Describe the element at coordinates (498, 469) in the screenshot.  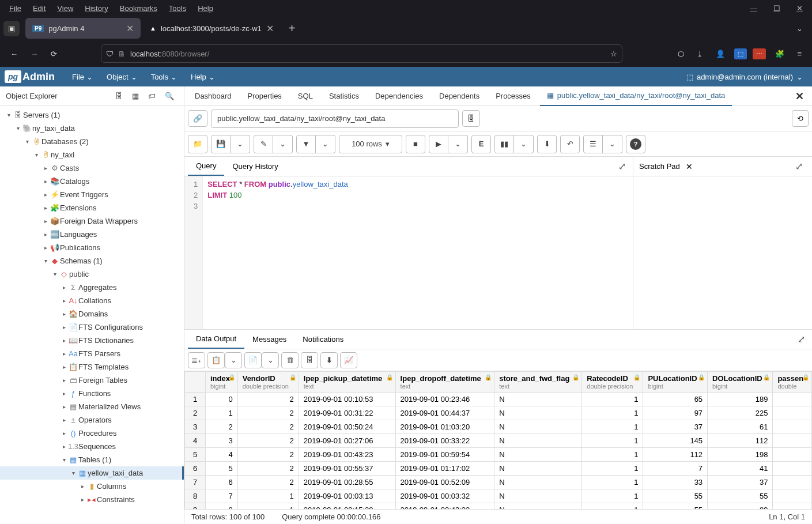
I see `table-row: 6522019-09-01 00:55:372019-09-01 01:17:0…` at that location.